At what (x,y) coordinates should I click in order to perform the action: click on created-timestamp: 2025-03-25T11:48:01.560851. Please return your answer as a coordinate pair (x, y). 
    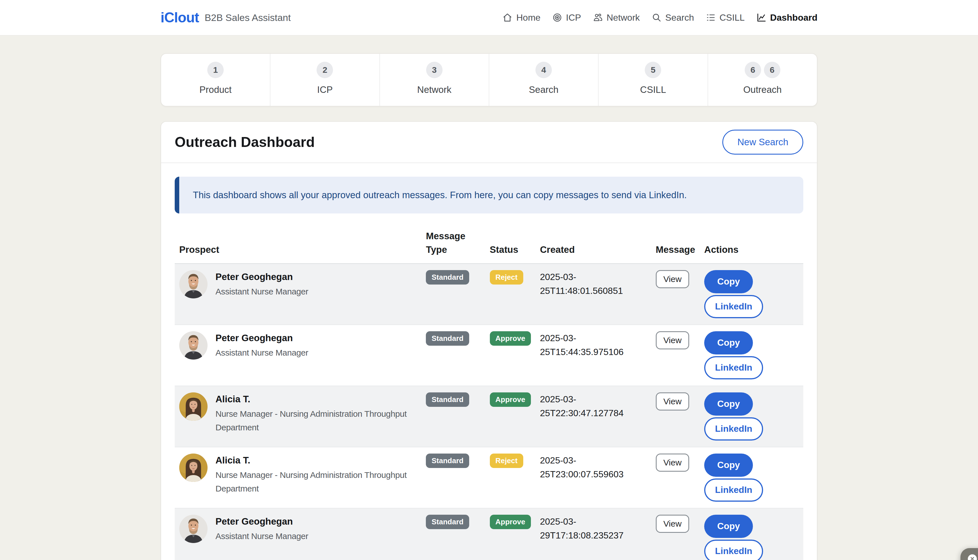
    Looking at the image, I should click on (593, 294).